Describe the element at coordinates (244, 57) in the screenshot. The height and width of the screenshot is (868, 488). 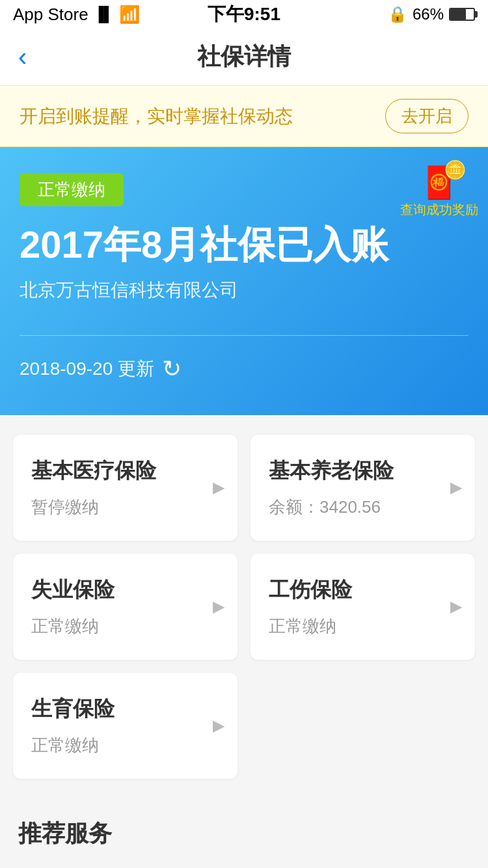
I see `page-title: 社保详情` at that location.